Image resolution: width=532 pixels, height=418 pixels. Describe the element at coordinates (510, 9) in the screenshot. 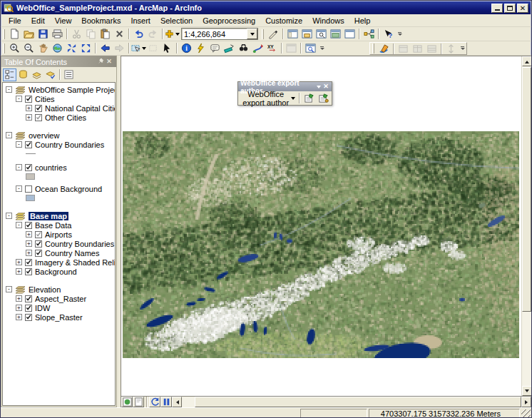

I see `maximize-button` at that location.